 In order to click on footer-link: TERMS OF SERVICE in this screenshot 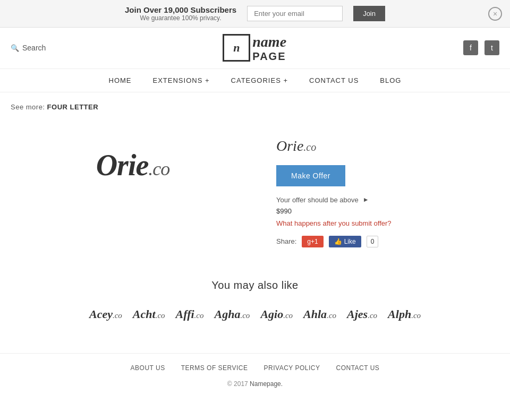, I will do `click(215, 368)`.